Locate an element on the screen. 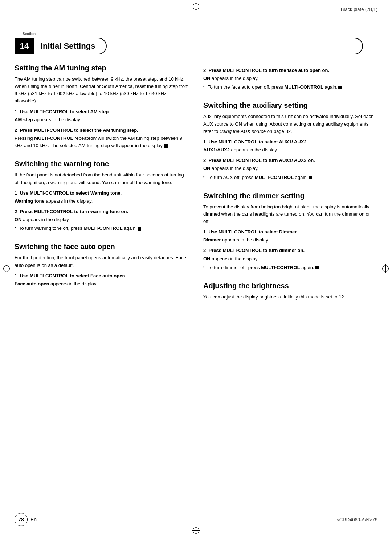 This screenshot has height=537, width=392. warning-step1-body: Warning tone appears in the display. is located at coordinates (102, 201).